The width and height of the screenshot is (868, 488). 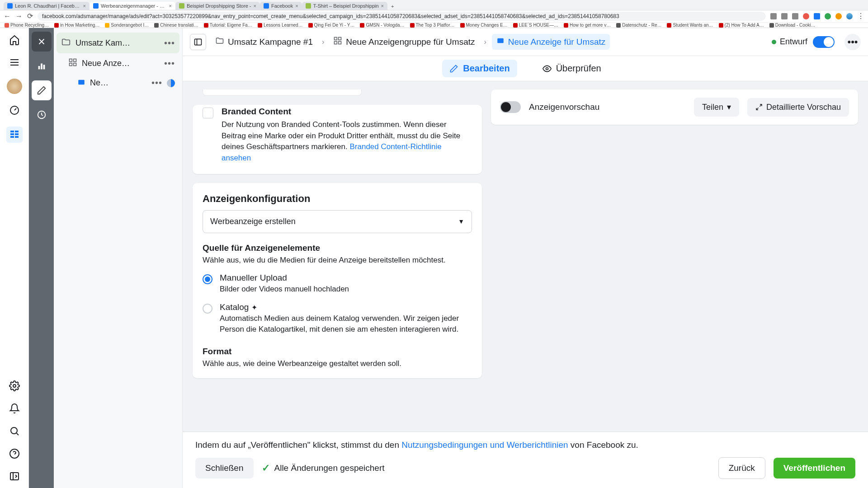 I want to click on overflow-button: •••, so click(x=853, y=42).